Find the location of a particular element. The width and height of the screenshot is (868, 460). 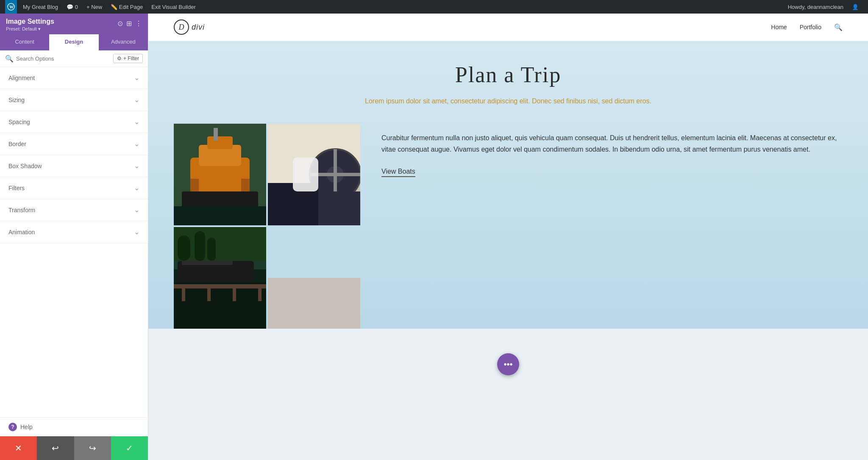

admin-bar-exit-builder: Exit Visual Builder is located at coordinates (174, 7).